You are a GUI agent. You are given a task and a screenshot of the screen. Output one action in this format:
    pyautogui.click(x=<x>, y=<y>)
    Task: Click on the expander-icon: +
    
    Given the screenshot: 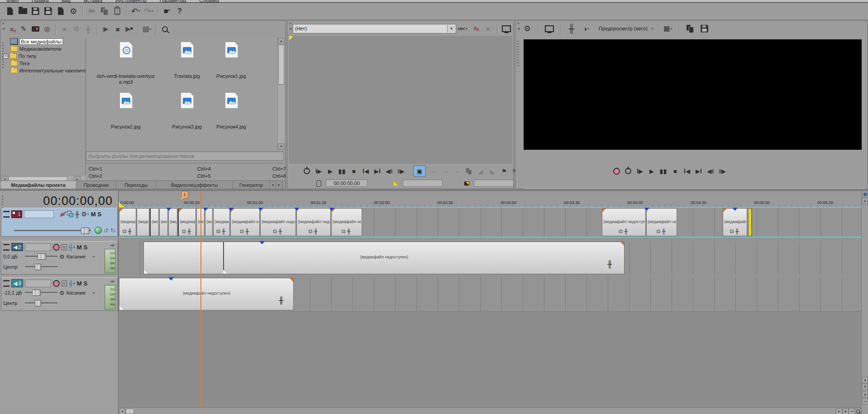 What is the action you would take?
    pyautogui.click(x=5, y=56)
    